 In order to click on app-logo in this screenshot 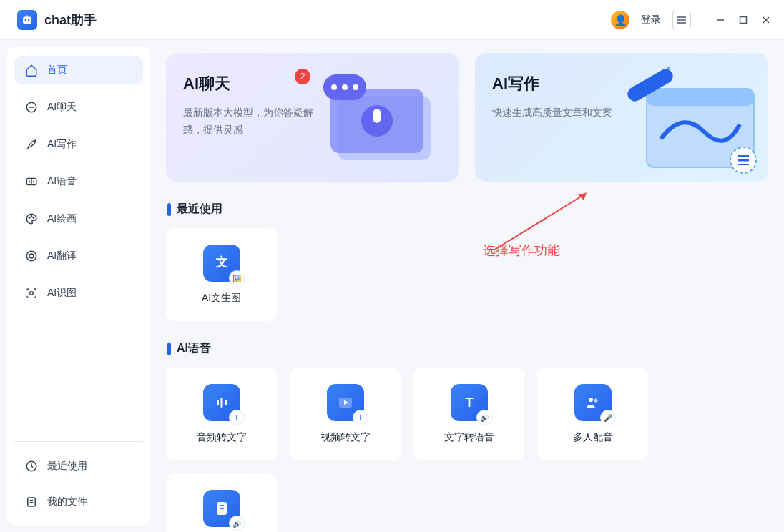, I will do `click(27, 20)`.